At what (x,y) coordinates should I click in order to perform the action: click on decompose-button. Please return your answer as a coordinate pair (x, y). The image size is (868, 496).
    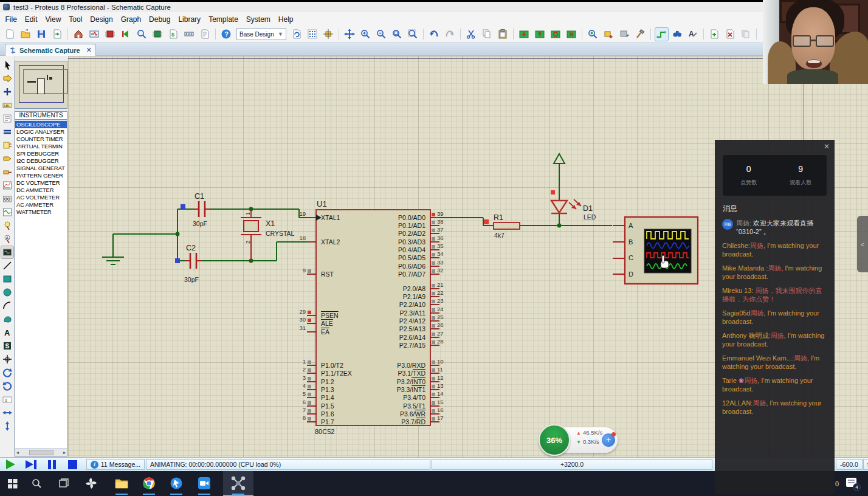
    Looking at the image, I should click on (641, 34).